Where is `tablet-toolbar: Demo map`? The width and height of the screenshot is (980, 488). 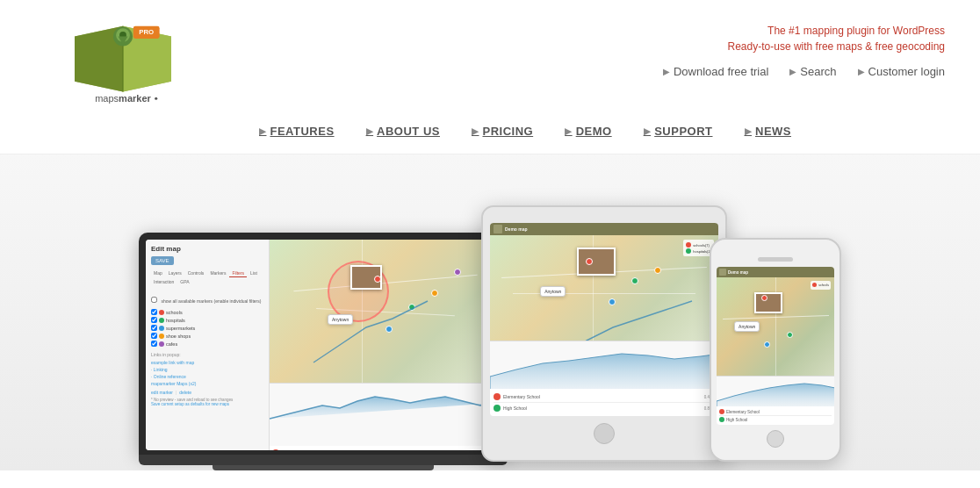 tablet-toolbar: Demo map is located at coordinates (604, 229).